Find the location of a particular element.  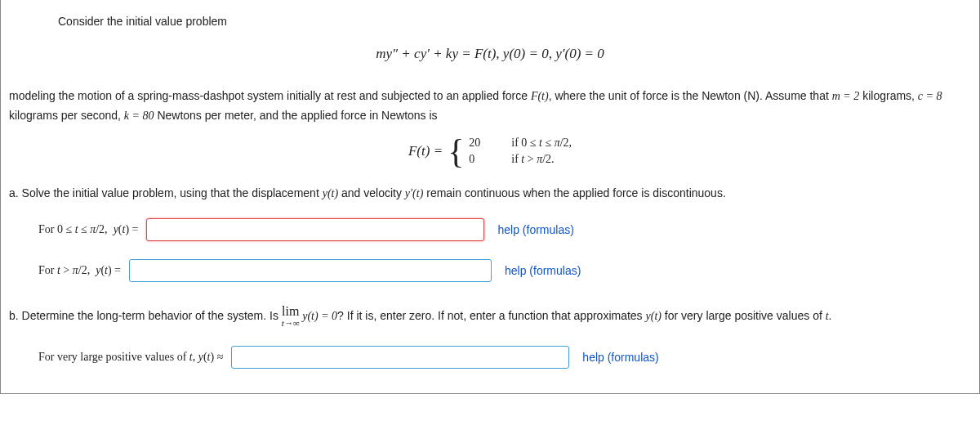

answer-input-b1 is located at coordinates (400, 357).